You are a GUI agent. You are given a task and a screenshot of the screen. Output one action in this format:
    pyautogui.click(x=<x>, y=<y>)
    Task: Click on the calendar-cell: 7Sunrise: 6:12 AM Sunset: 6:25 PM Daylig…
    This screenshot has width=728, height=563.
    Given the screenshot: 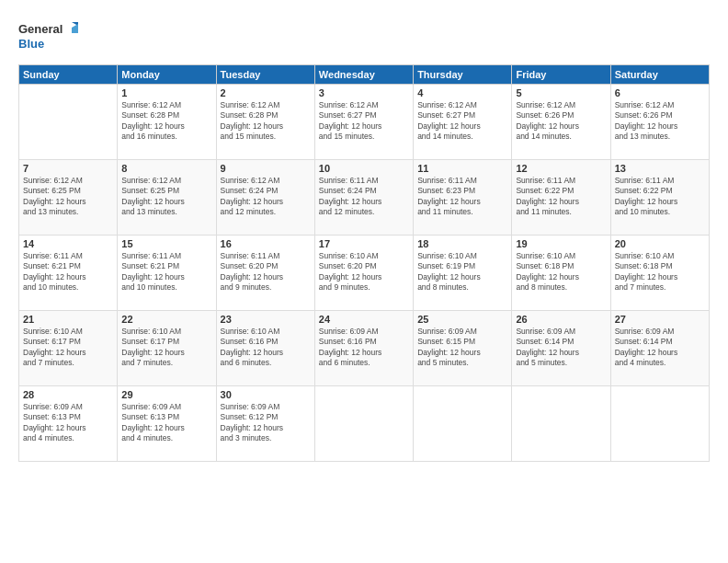 What is the action you would take?
    pyautogui.click(x=68, y=198)
    